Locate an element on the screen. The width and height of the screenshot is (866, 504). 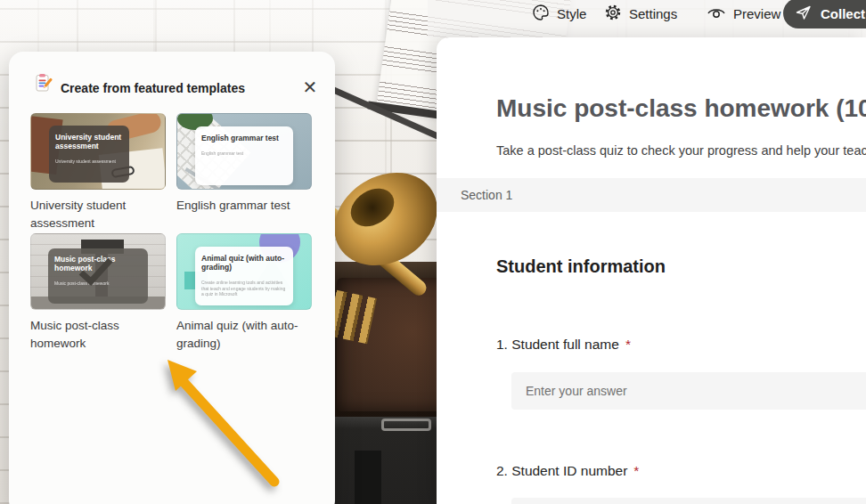
form-title: Music post-class homework (100 is located at coordinates (681, 109).